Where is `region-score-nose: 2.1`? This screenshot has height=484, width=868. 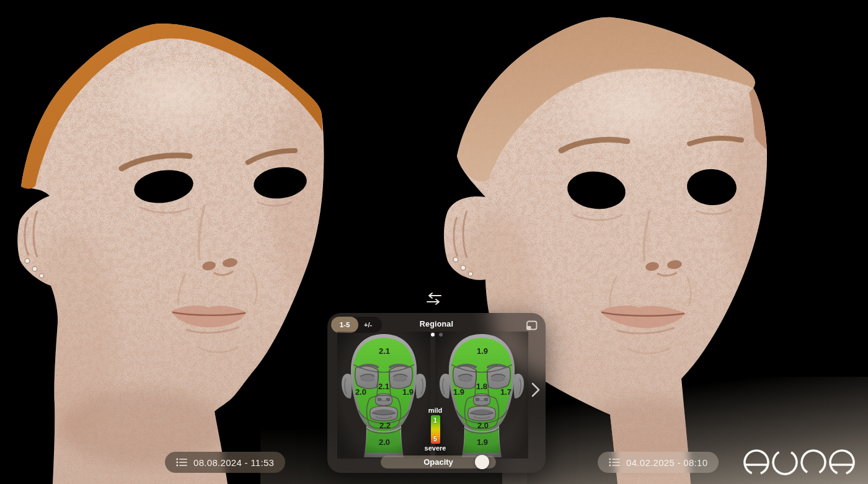 region-score-nose: 2.1 is located at coordinates (384, 387).